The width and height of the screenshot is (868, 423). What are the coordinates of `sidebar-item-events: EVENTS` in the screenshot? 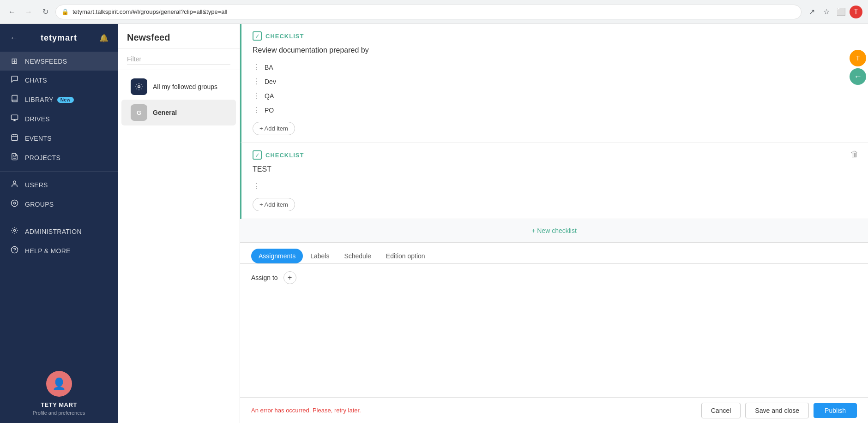 It's located at (59, 138).